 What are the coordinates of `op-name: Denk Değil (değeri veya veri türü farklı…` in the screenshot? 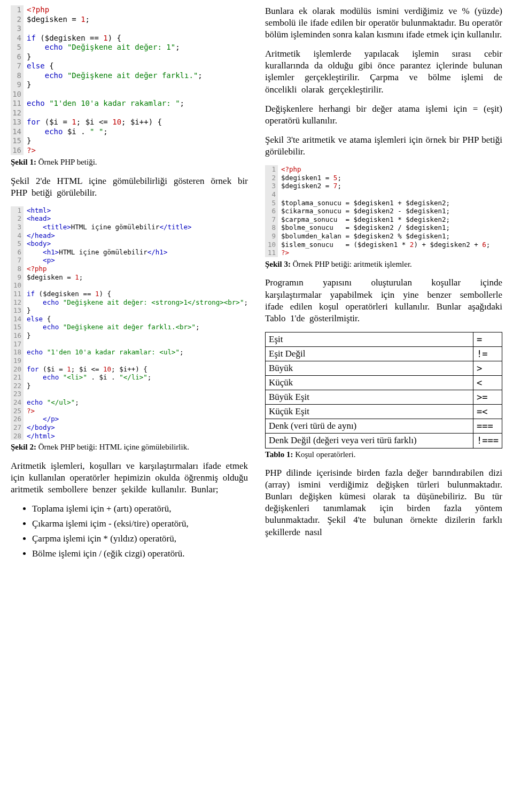 It's located at (370, 440).